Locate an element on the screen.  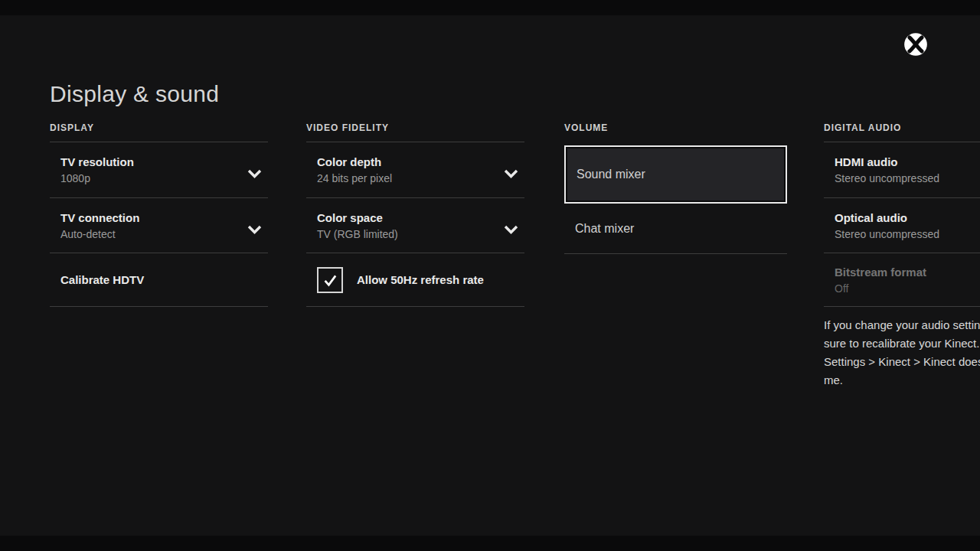
setting-allow-50hz-refresh-rate: Allow 50Hz refresh rate is located at coordinates (415, 280).